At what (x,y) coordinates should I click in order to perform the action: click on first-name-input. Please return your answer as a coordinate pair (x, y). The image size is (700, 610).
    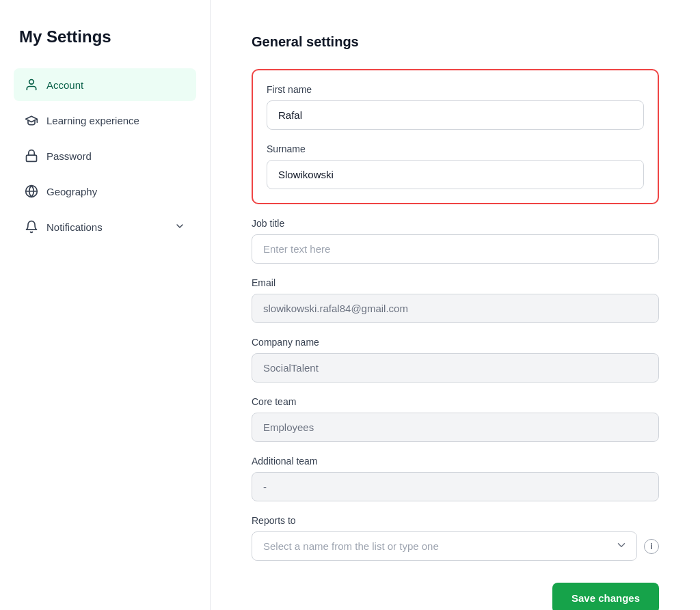
    Looking at the image, I should click on (455, 115).